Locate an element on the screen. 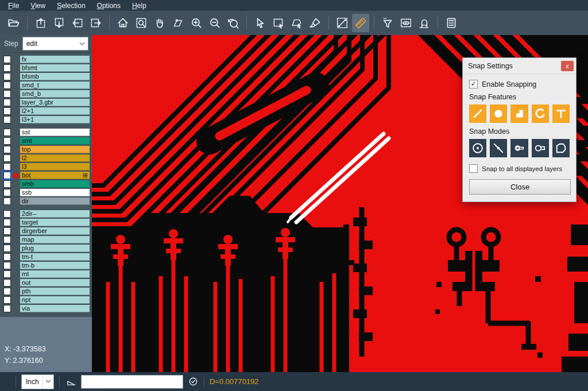 This screenshot has width=588, height=391. menu-file: File is located at coordinates (14, 6).